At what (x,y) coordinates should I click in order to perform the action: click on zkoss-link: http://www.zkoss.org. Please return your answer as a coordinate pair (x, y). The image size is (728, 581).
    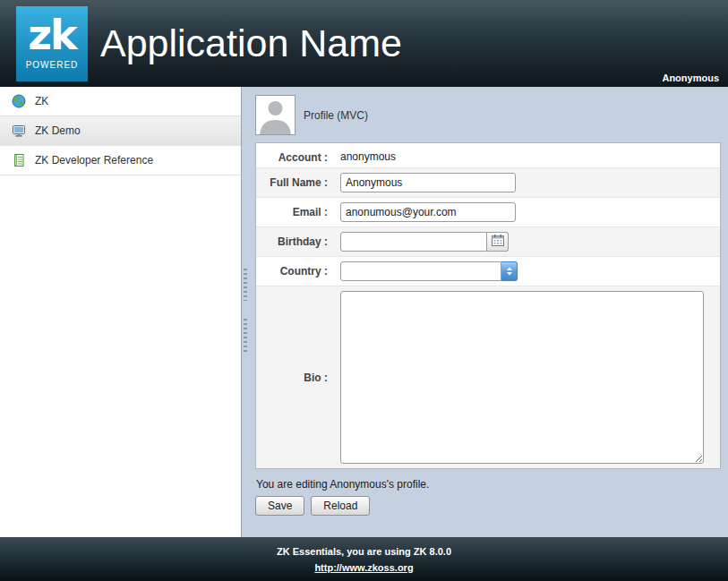
    Looking at the image, I should click on (364, 568).